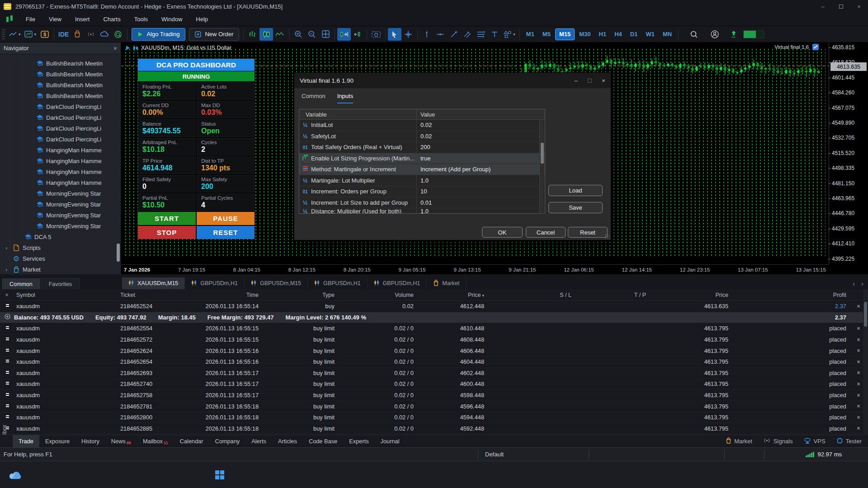 This screenshot has width=868, height=488. I want to click on vps-radar-icon, so click(118, 34).